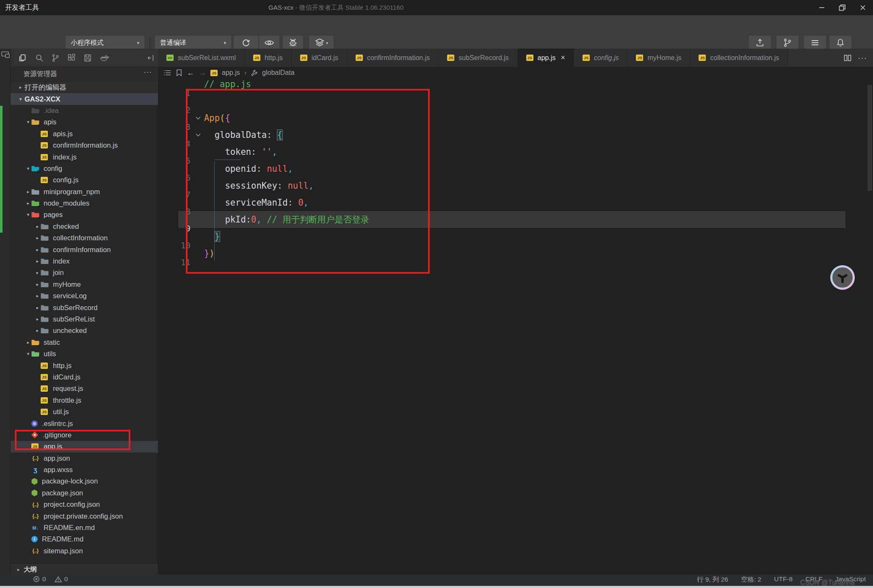  I want to click on tree-item-confirminformation-js: JSconfirmInformation.js, so click(84, 146).